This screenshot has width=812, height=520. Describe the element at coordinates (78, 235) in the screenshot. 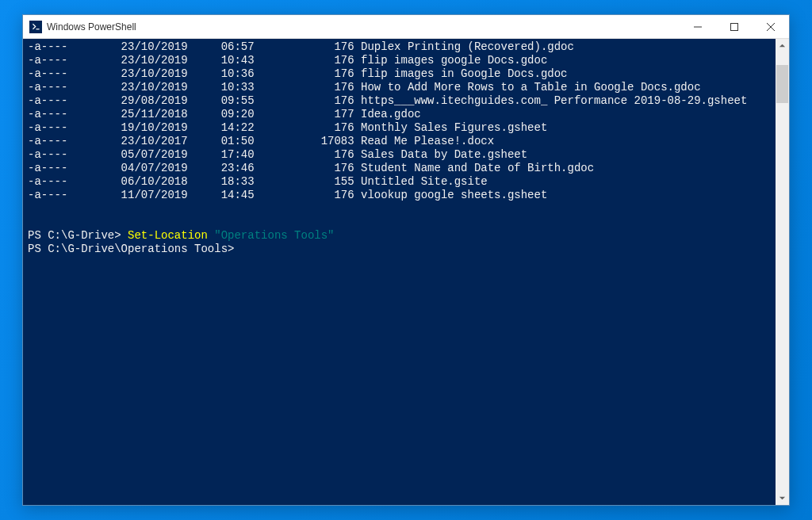

I see `prompt: PS C:\G-Drive>` at that location.